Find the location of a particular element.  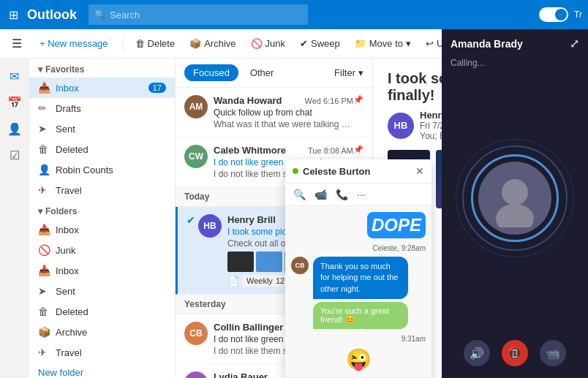

hamburger-button: ☰ is located at coordinates (17, 44).